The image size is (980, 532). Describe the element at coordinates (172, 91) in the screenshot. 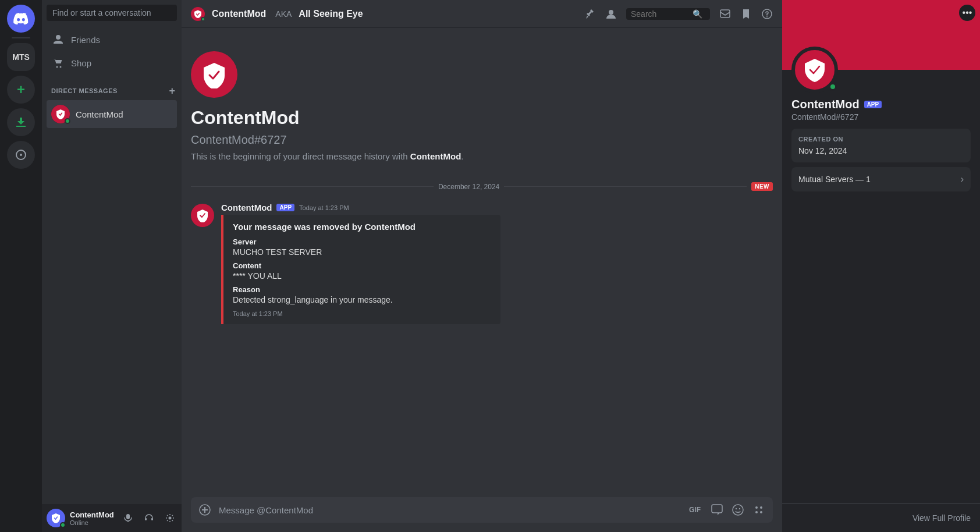

I see `add-dm-button: +` at that location.